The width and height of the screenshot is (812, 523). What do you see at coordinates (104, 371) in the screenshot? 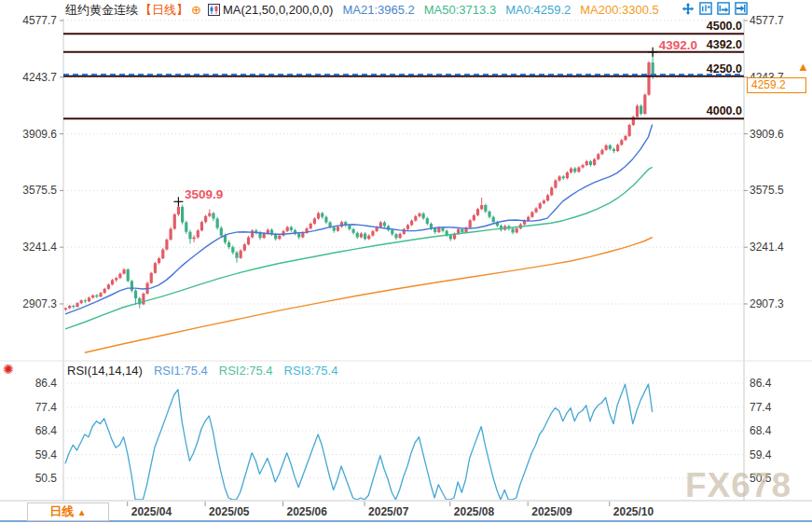
I see `rsi-label: RSI(14,14,14)` at bounding box center [104, 371].